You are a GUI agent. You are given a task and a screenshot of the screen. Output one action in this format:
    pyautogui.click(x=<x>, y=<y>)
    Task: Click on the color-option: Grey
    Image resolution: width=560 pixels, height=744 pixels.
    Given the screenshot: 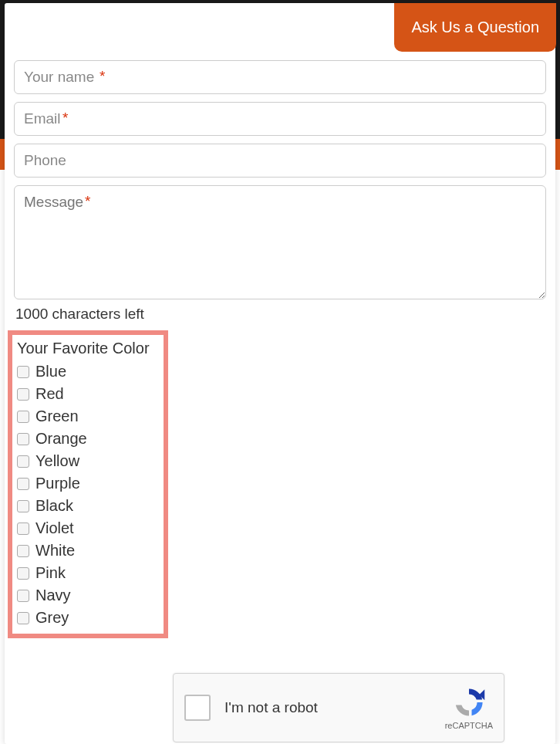 What is the action you would take?
    pyautogui.click(x=83, y=617)
    